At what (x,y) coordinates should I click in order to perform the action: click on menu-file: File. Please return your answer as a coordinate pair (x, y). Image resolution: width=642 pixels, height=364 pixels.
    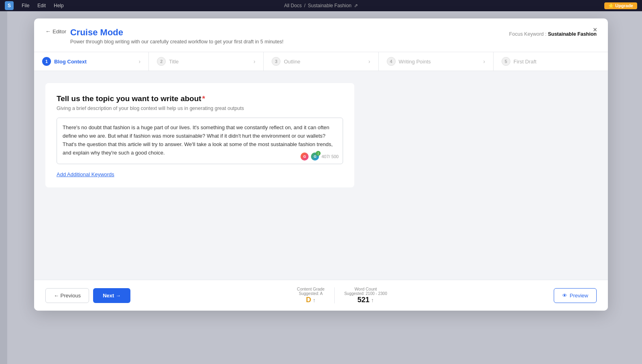
    Looking at the image, I should click on (26, 6).